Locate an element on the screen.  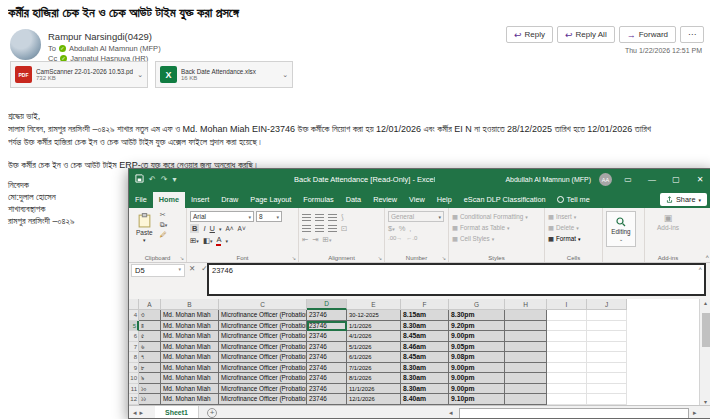
cell-I10 is located at coordinates (567, 378).